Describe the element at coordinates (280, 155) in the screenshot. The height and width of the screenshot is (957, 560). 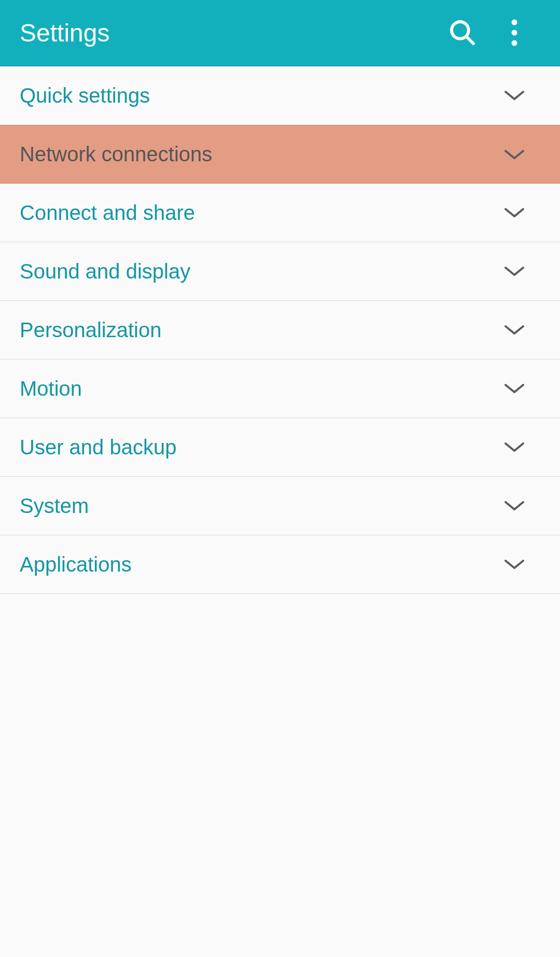
I see `settings-category-network-connections: Network connections` at that location.